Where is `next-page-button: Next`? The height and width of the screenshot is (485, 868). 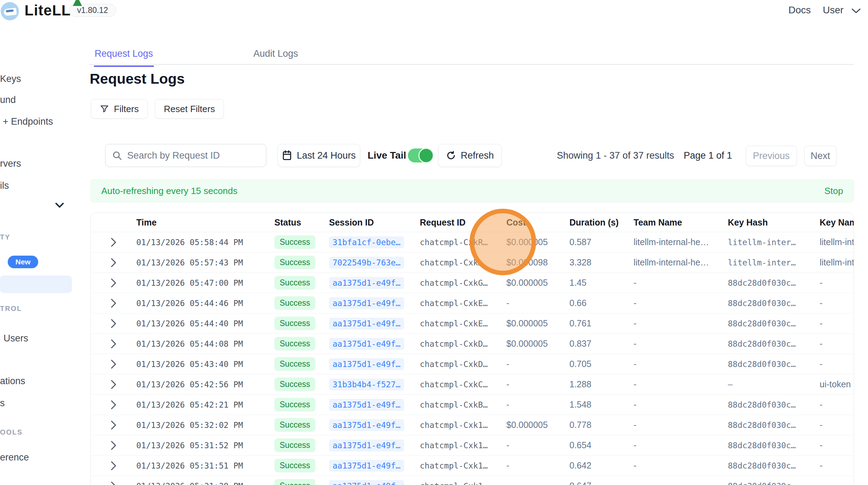
next-page-button: Next is located at coordinates (820, 156).